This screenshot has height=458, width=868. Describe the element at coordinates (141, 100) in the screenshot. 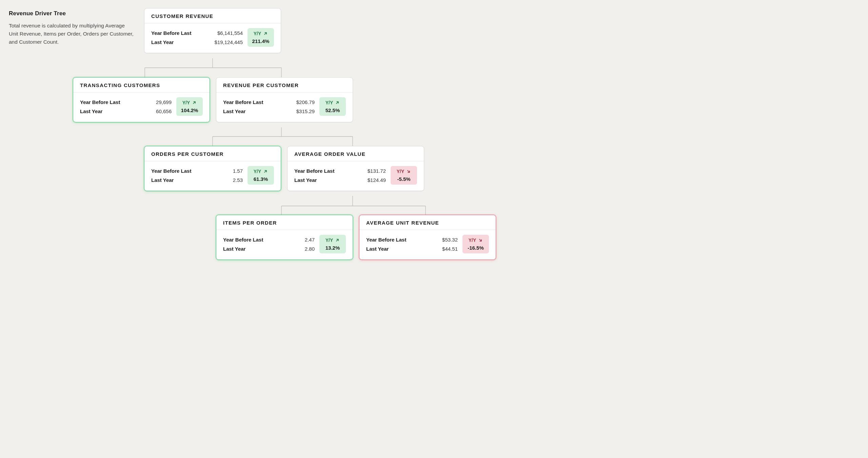

I see `node-transacting-customers: TRANSACTING CUSTOMERS Year Before Last29…` at that location.